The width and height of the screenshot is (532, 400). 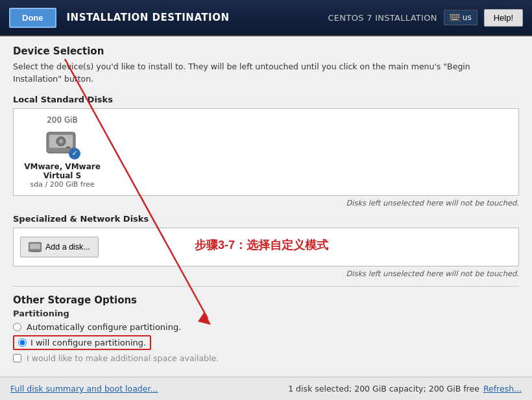 I want to click on space-checkbox-row: I would like to make additional space av…, so click(x=266, y=358).